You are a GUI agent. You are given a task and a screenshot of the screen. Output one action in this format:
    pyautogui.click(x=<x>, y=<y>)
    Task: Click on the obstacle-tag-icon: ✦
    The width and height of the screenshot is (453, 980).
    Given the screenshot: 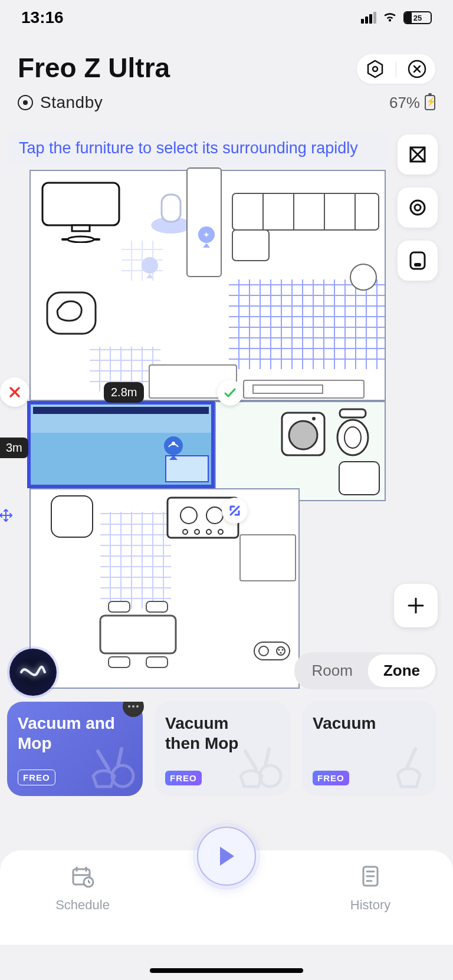 What is the action you would take?
    pyautogui.click(x=206, y=237)
    